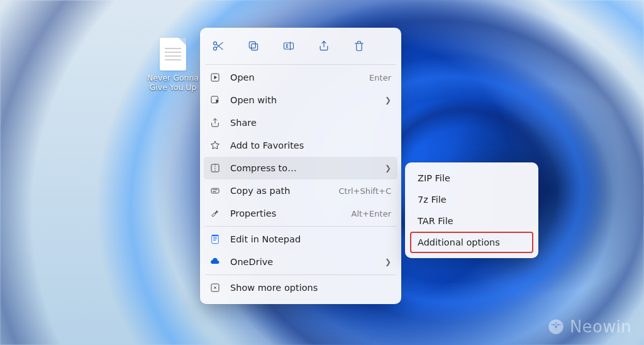 The image size is (644, 345). What do you see at coordinates (301, 213) in the screenshot?
I see `menu-item-properties: Properties Alt+Enter` at bounding box center [301, 213].